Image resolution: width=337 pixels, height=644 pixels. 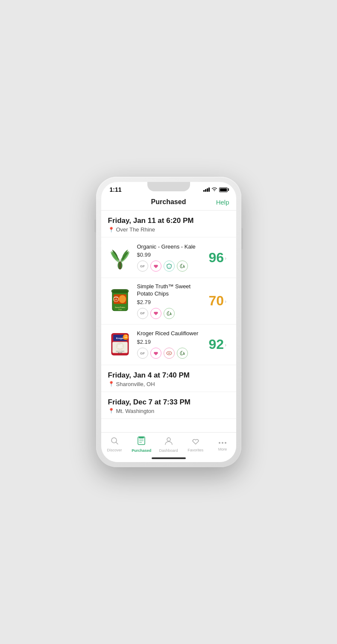 What do you see at coordinates (169, 230) in the screenshot?
I see `session-1-location: 📍 Over The Rhine` at bounding box center [169, 230].